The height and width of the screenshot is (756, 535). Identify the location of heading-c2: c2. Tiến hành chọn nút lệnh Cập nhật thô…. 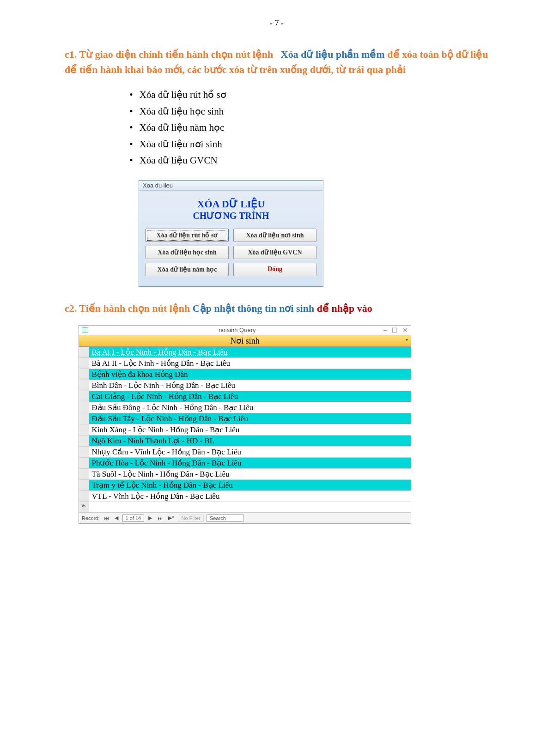
(277, 308).